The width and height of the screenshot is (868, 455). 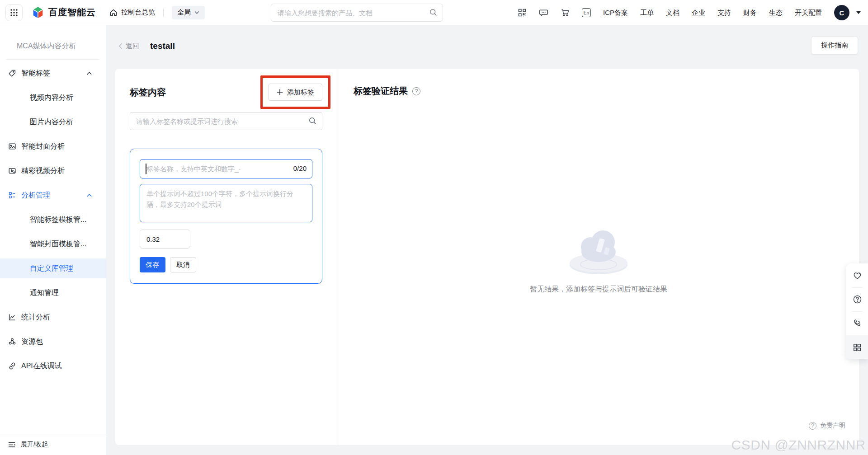 What do you see at coordinates (724, 13) in the screenshot?
I see `topbar-link-support: 支持` at bounding box center [724, 13].